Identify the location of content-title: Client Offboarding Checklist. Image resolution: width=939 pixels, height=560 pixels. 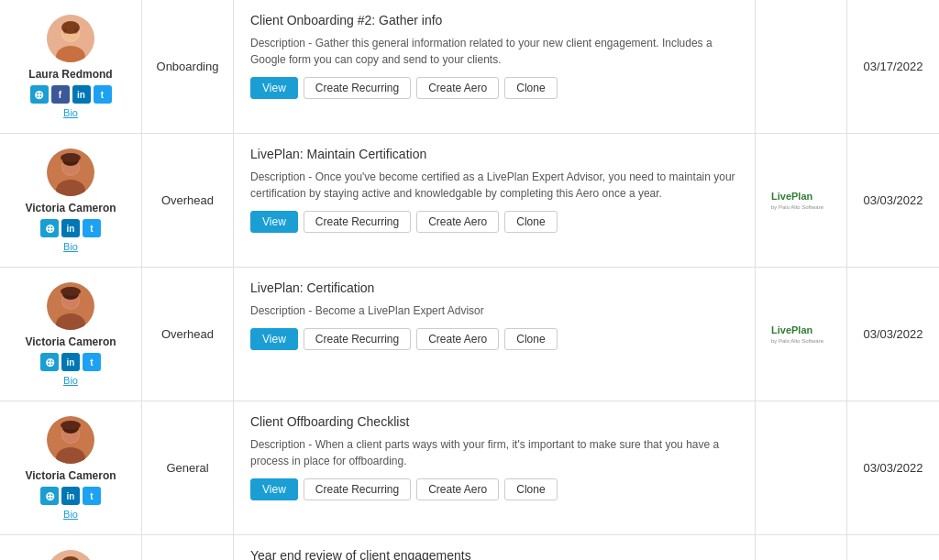
(494, 422).